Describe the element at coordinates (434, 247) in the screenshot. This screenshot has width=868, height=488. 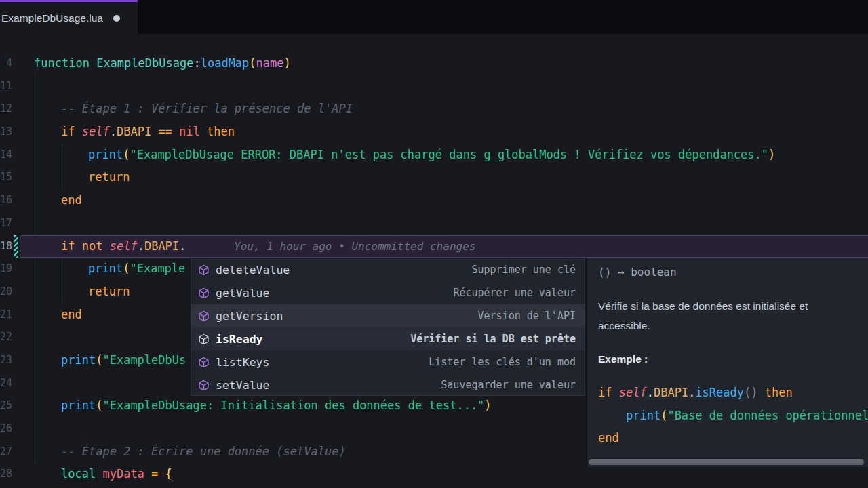
I see `code-line-18: 18if not self.DBAPI.You, 1 hour ago • Un…` at that location.